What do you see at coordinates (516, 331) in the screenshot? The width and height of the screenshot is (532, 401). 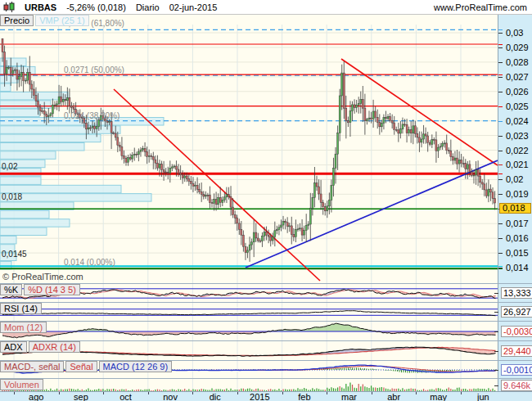 I see `momentum-value: -0,0030` at bounding box center [516, 331].